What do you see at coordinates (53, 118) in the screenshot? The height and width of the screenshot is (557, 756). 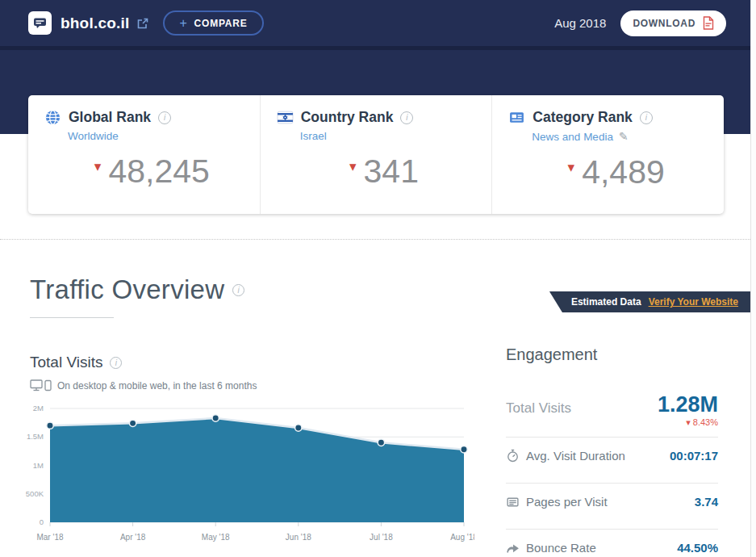 I see `globe-icon` at bounding box center [53, 118].